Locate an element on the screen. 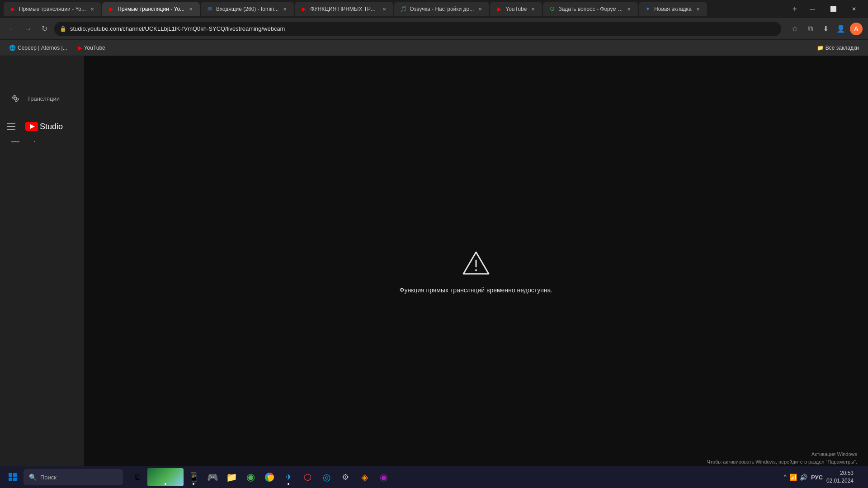 Image resolution: width=868 pixels, height=488 pixels. extension-icon: ⧉ is located at coordinates (810, 29).